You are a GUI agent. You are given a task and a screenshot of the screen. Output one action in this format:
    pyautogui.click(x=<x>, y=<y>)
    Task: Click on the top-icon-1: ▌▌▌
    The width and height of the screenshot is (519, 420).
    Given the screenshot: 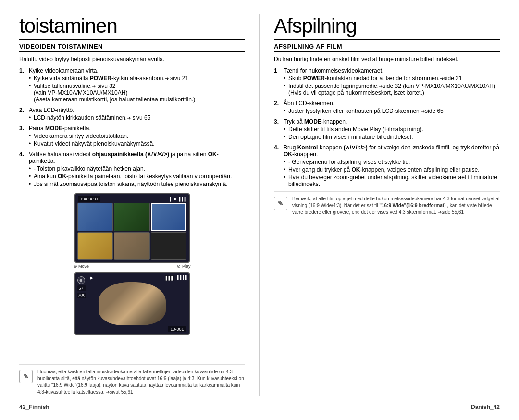 What is the action you would take?
    pyautogui.click(x=170, y=278)
    